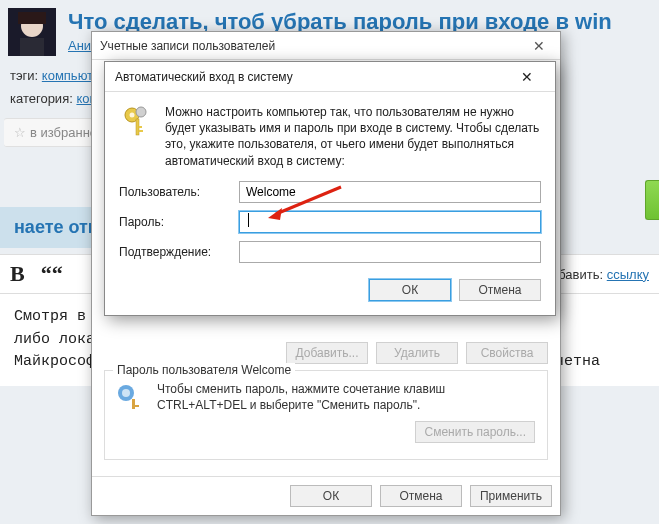 The image size is (659, 524). What do you see at coordinates (507, 353) in the screenshot?
I see `user-props-button: Свойства` at bounding box center [507, 353].